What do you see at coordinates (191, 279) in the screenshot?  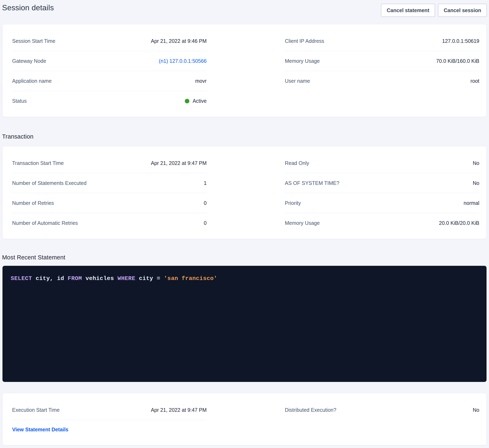 I see `sql-string-token: 'san francisco'` at bounding box center [191, 279].